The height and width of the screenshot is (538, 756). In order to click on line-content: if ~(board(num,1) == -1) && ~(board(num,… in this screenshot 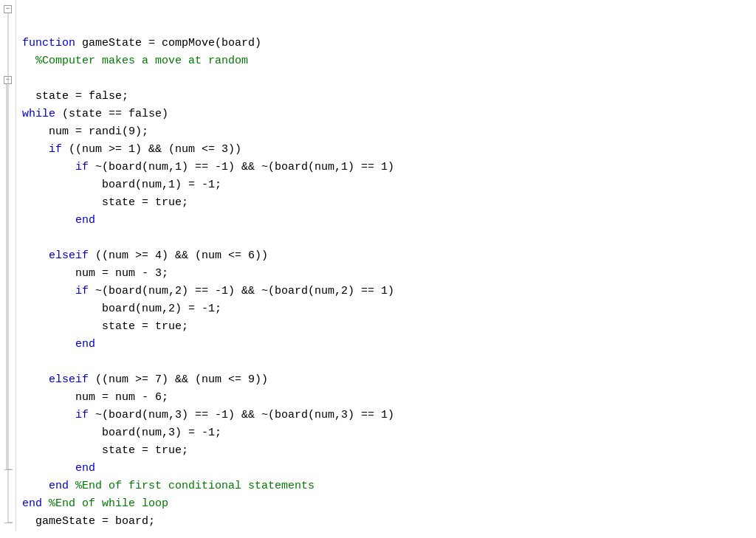, I will do `click(208, 167)`.